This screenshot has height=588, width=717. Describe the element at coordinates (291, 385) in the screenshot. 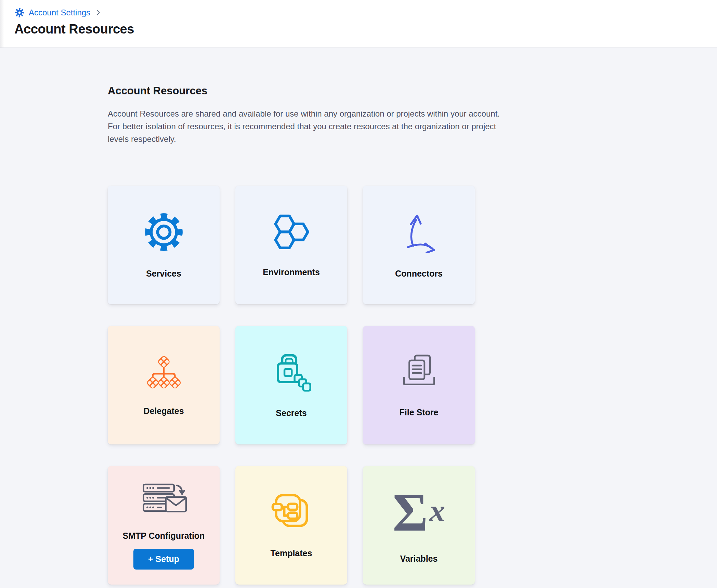

I see `card-secrets: Secrets` at that location.